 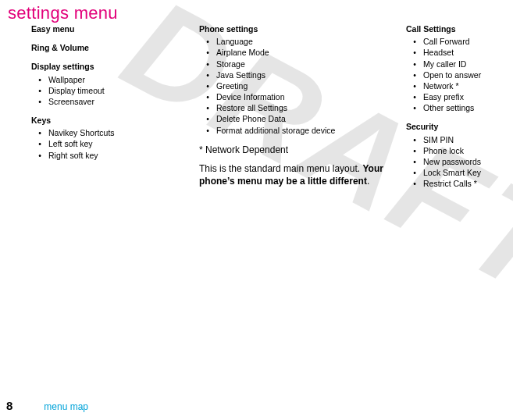 What do you see at coordinates (445, 64) in the screenshot?
I see `item-label: My caller ID` at bounding box center [445, 64].